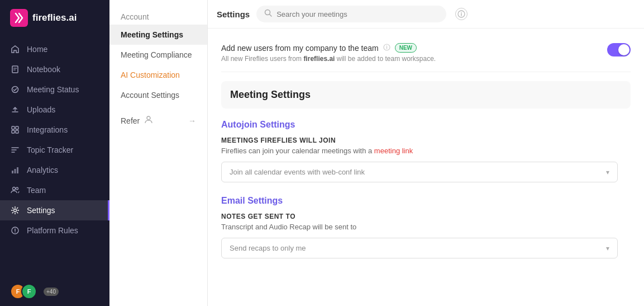 This screenshot has width=644, height=306. What do you see at coordinates (15, 230) in the screenshot?
I see `platform-rules-icon` at bounding box center [15, 230].